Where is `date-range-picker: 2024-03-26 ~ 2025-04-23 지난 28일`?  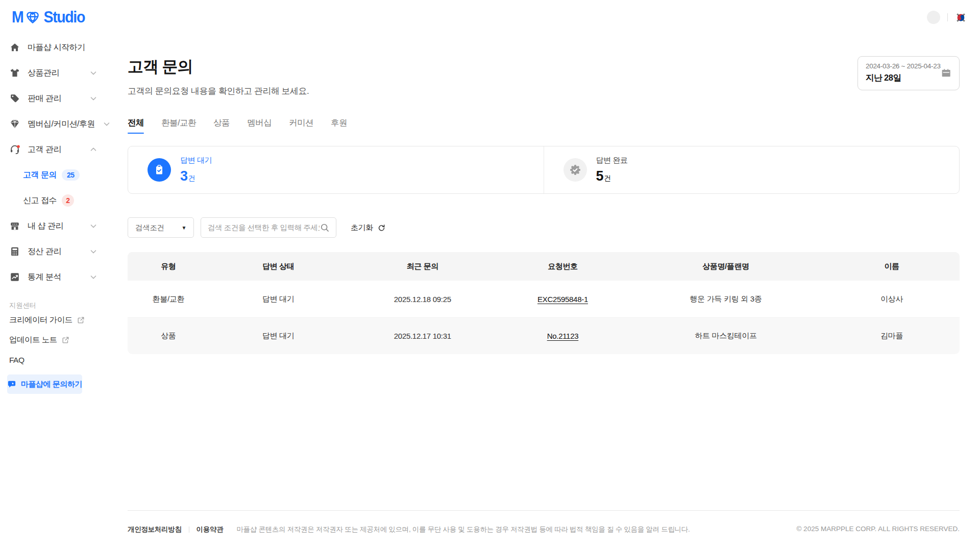 date-range-picker: 2024-03-26 ~ 2025-04-23 지난 28일 is located at coordinates (909, 73).